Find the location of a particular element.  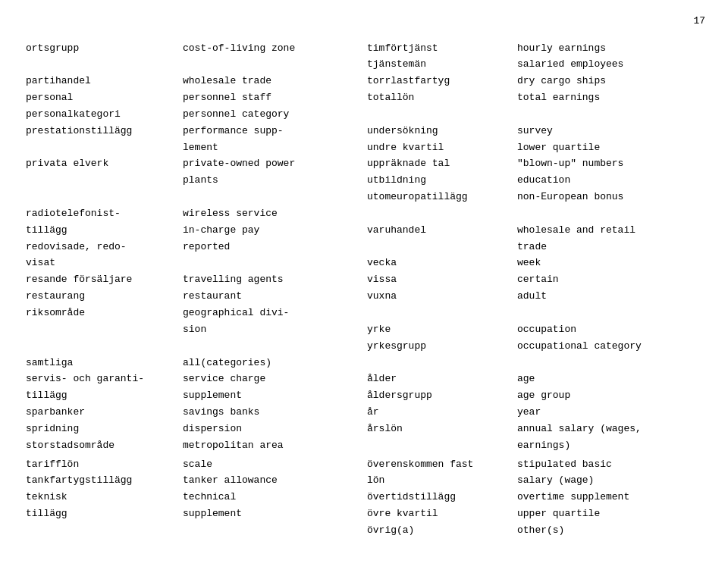

table-row: radiotelefonist-wireless service is located at coordinates (364, 214).